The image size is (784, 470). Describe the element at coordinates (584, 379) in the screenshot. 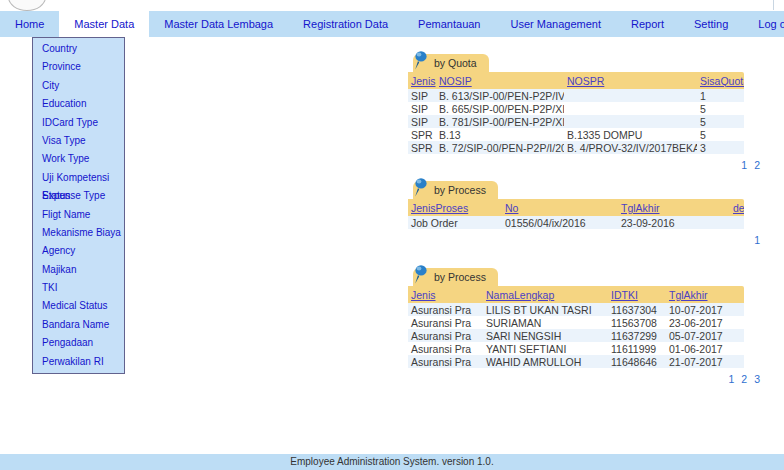

I see `pagination: 123` at that location.